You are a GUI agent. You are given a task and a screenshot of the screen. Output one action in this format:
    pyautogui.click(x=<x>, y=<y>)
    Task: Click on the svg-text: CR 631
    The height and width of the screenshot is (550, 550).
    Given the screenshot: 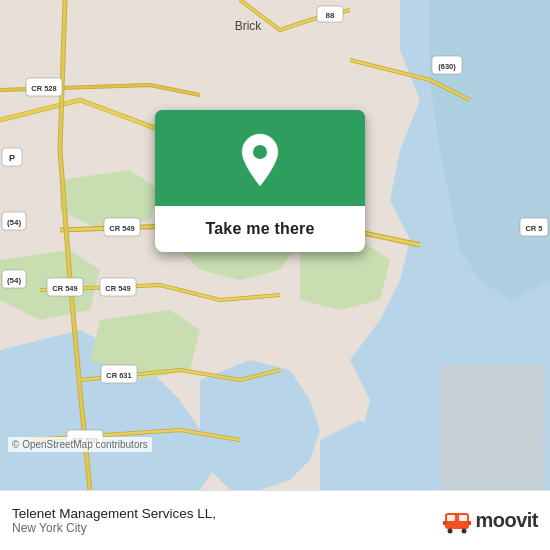 What is the action you would take?
    pyautogui.click(x=118, y=376)
    